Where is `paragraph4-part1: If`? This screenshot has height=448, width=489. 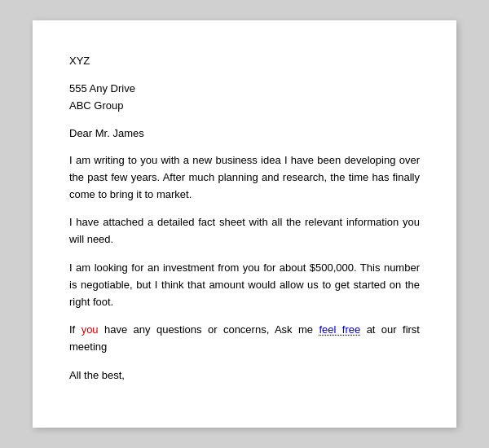 paragraph4-part1: If is located at coordinates (75, 329).